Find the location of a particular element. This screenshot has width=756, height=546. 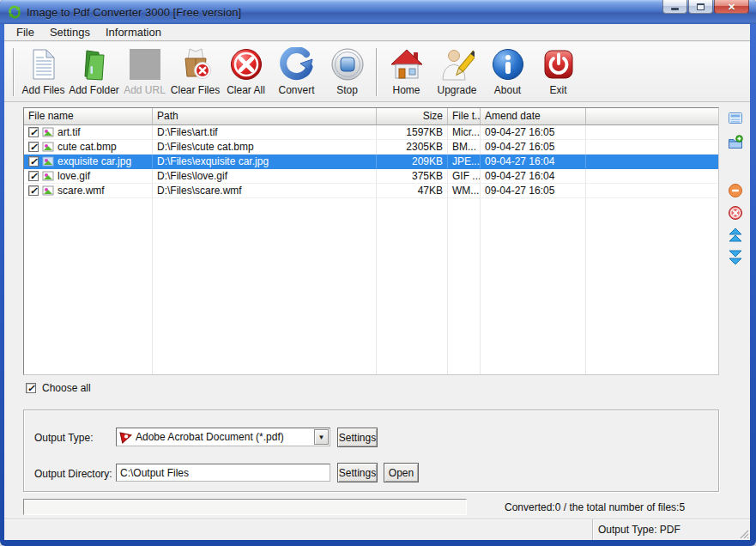

add-folder-button: Add Folder is located at coordinates (94, 72).